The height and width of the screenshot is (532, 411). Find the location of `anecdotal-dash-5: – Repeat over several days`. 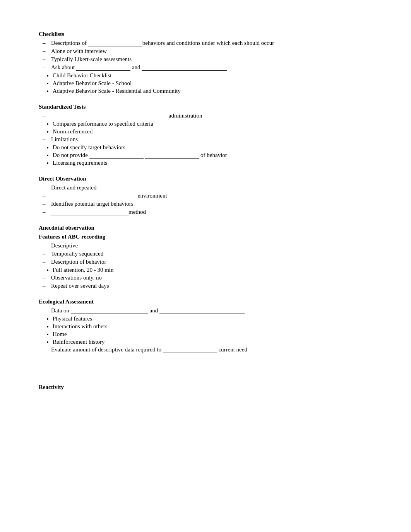

anecdotal-dash-5: – Repeat over several days is located at coordinates (206, 286).